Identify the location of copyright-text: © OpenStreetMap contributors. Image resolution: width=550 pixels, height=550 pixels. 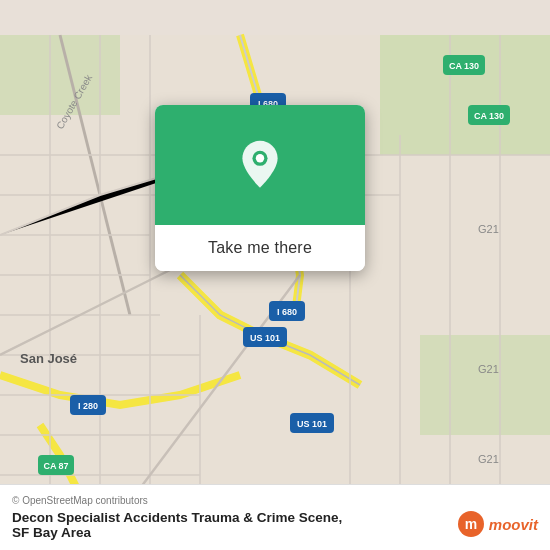
(275, 500).